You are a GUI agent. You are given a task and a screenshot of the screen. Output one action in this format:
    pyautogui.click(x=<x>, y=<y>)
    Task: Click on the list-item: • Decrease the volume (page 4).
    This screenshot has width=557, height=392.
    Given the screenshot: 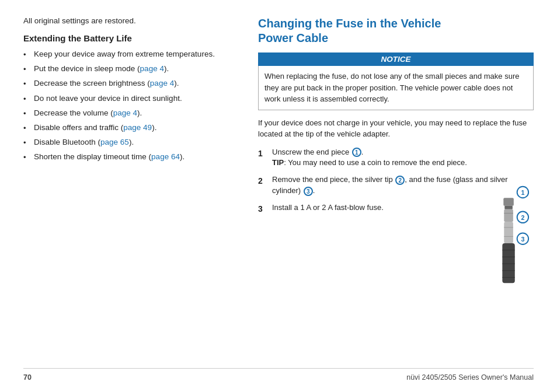 What is the action you would take?
    pyautogui.click(x=131, y=113)
    